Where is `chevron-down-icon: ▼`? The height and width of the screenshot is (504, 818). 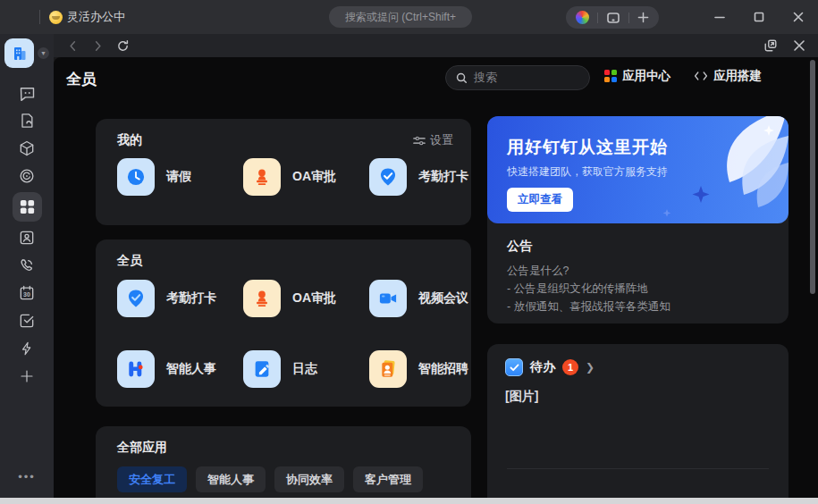 chevron-down-icon: ▼ is located at coordinates (43, 54).